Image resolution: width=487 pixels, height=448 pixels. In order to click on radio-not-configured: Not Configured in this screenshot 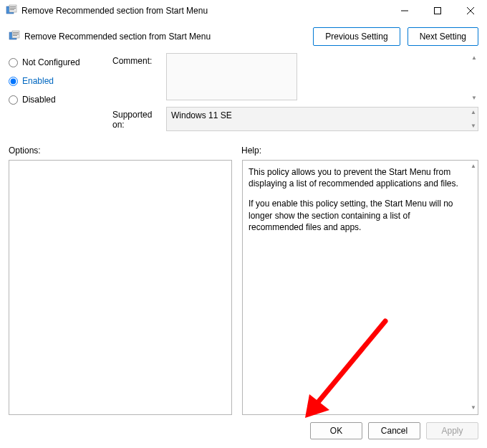, I will do `click(60, 62)`.